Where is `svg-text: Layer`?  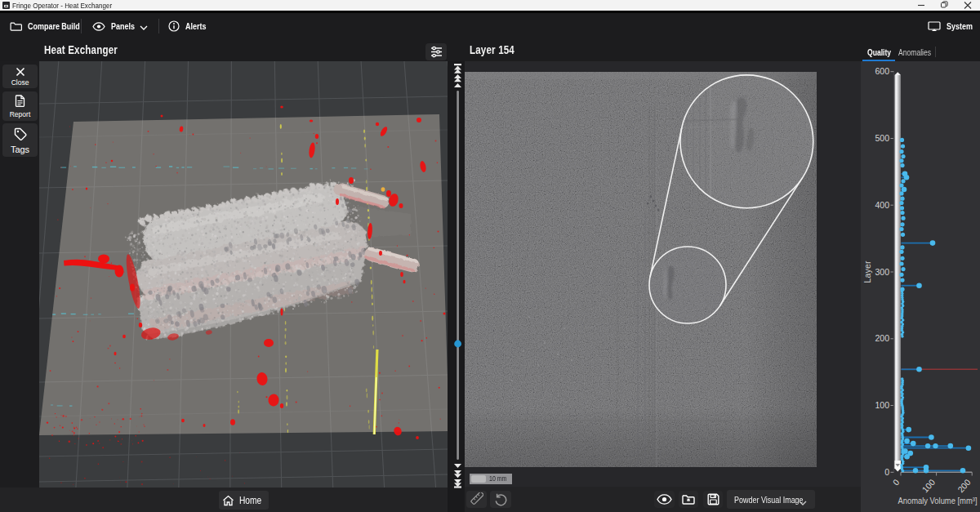 svg-text: Layer is located at coordinates (867, 272).